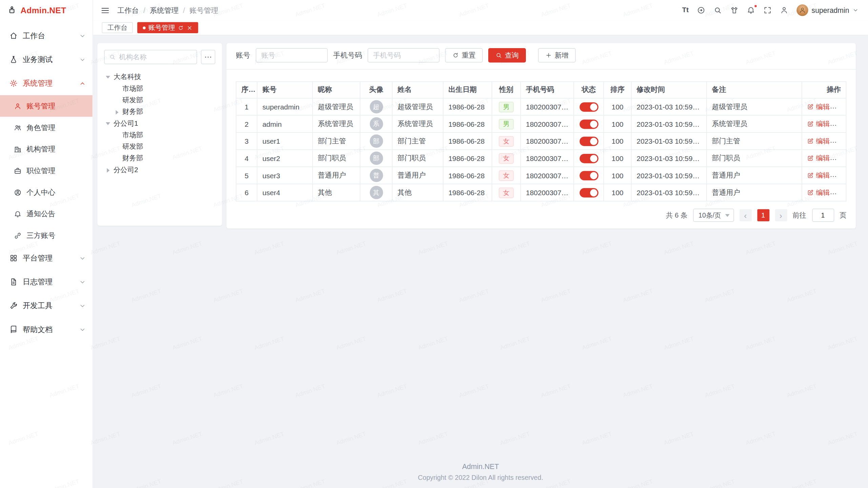  I want to click on tab-account-mgmt: 账号管理, so click(168, 28).